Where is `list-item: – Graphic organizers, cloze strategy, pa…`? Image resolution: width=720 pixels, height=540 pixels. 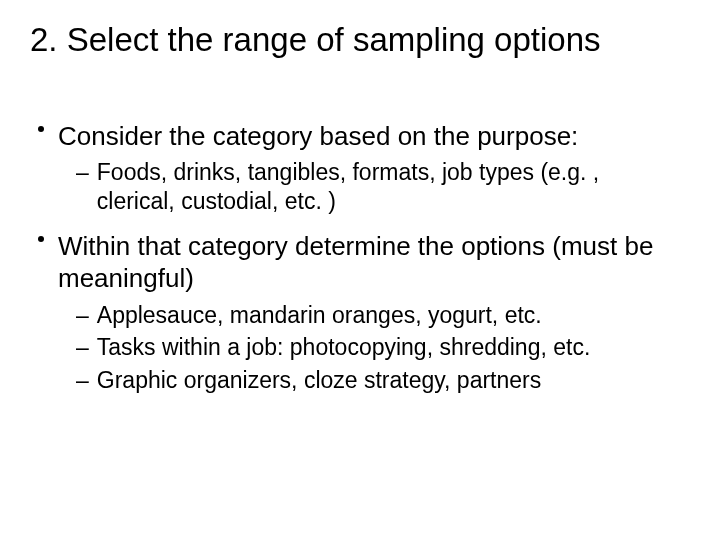
list-item: – Graphic organizers, cloze strategy, pa… is located at coordinates (383, 380).